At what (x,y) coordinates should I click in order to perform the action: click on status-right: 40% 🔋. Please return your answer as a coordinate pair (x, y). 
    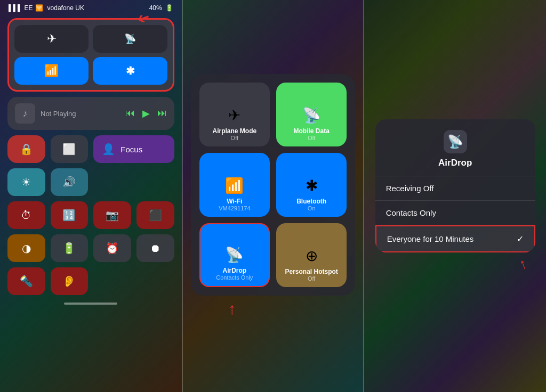
    Looking at the image, I should click on (161, 8).